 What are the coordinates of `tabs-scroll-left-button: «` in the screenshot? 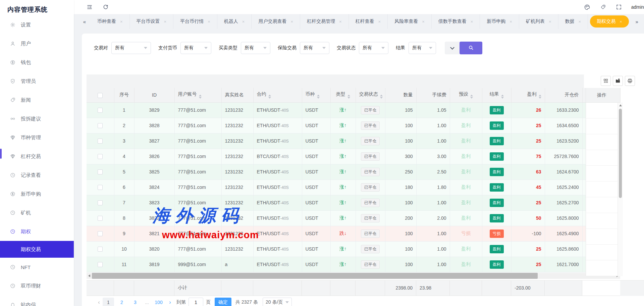 It's located at (85, 21).